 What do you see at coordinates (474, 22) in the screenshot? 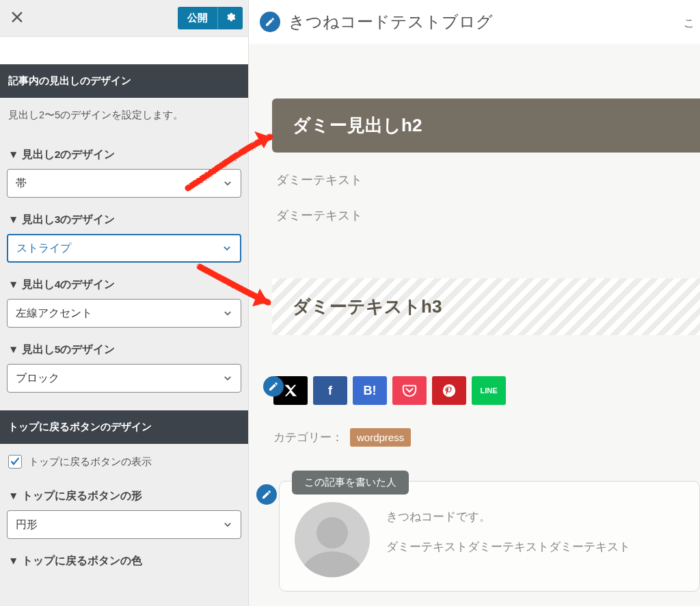
I see `preview-header: きつねコードテストブログ こ` at bounding box center [474, 22].